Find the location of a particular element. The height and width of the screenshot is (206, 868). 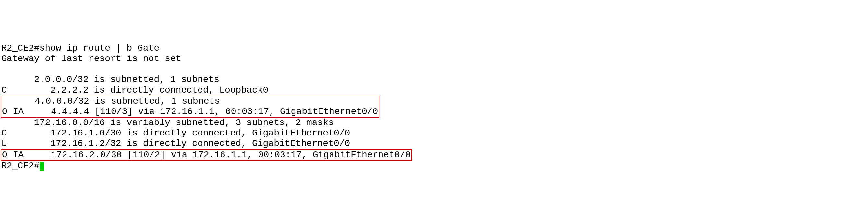

highlighted-route-block-2: O IA 172.16.2.0/30 [110/2] via 172.16.1.… is located at coordinates (206, 155).